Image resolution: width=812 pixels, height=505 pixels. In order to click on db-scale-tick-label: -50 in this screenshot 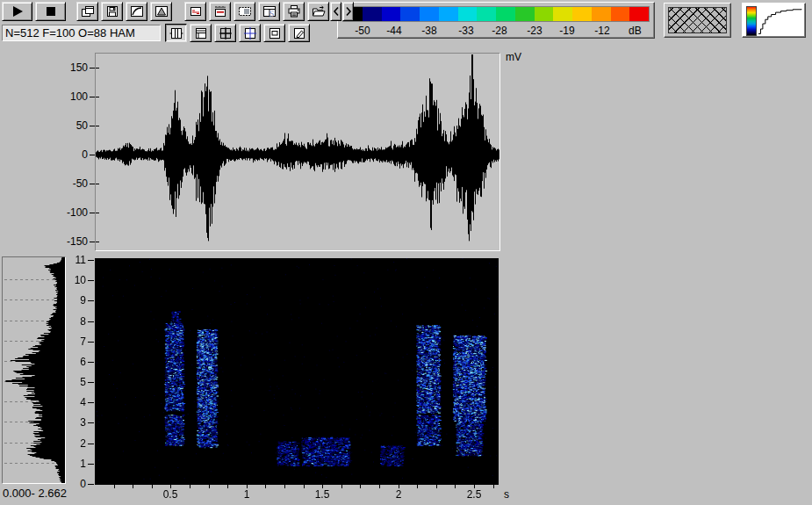, I will do `click(363, 31)`.